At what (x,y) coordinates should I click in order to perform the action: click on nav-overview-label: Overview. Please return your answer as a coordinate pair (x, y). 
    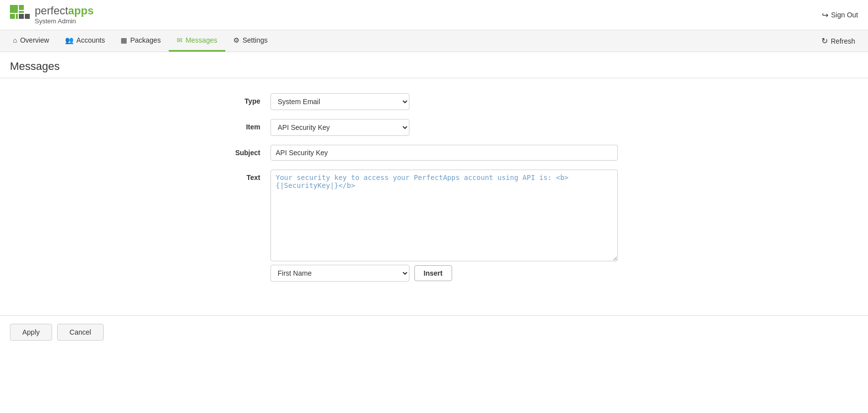
    Looking at the image, I should click on (34, 40).